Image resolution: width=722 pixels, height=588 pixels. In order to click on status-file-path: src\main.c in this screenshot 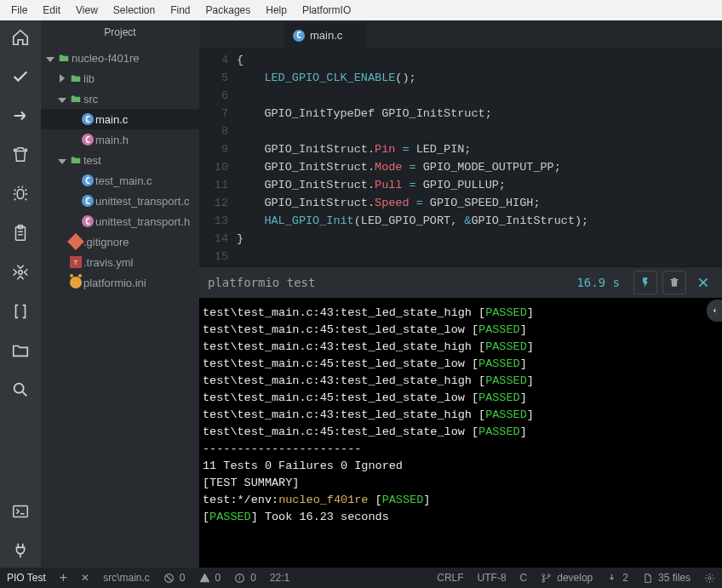, I will do `click(126, 578)`.